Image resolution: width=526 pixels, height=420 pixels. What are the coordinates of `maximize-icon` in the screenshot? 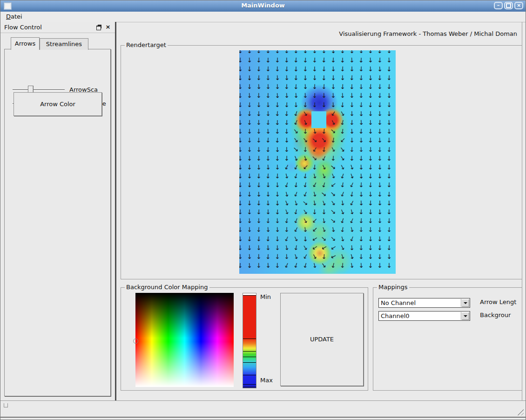 It's located at (508, 6).